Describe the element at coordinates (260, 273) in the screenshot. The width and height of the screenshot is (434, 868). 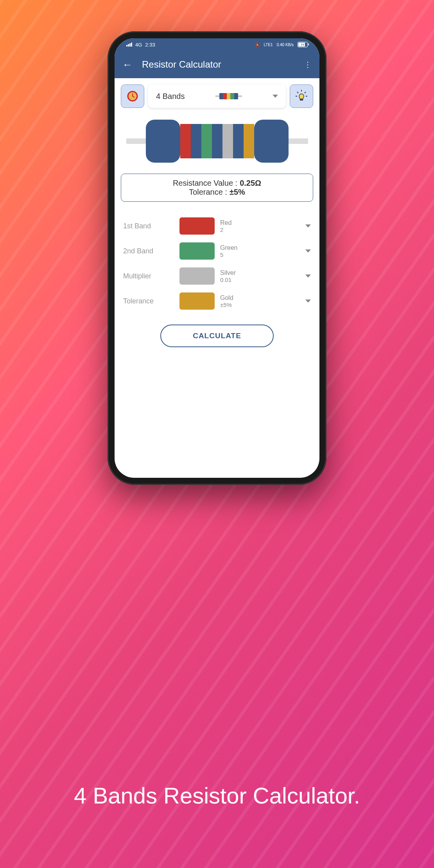
I see `band-color-name: Silver` at that location.